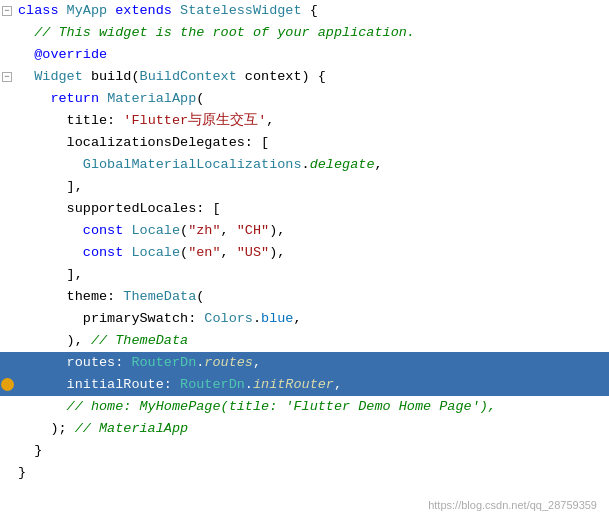 This screenshot has height=519, width=609. Describe the element at coordinates (7, 11) in the screenshot. I see `fold-icon-1: −` at that location.